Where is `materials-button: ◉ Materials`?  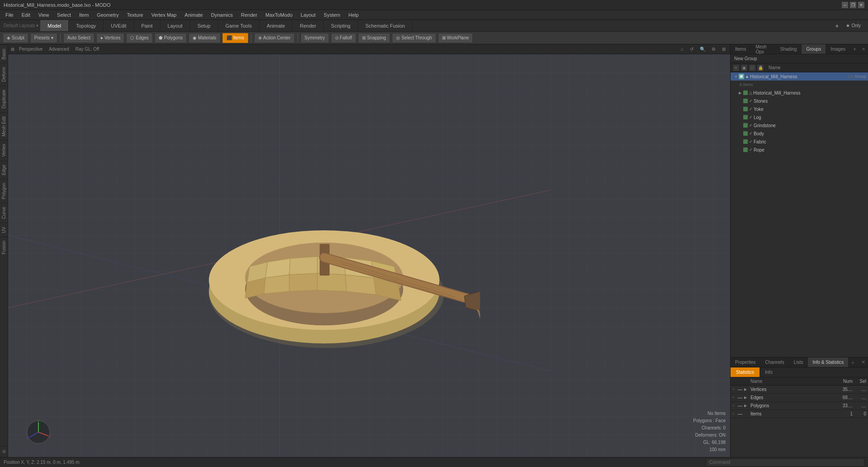
materials-button: ◉ Materials is located at coordinates (204, 38).